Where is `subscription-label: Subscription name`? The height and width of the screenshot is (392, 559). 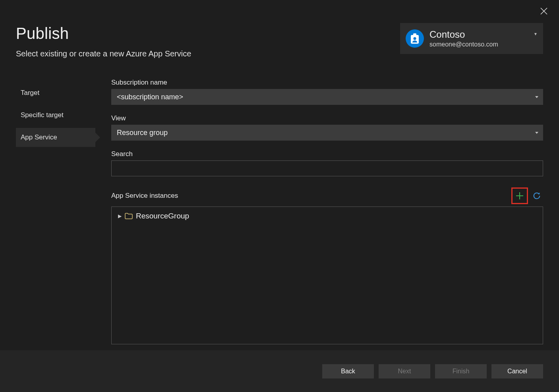 subscription-label: Subscription name is located at coordinates (327, 83).